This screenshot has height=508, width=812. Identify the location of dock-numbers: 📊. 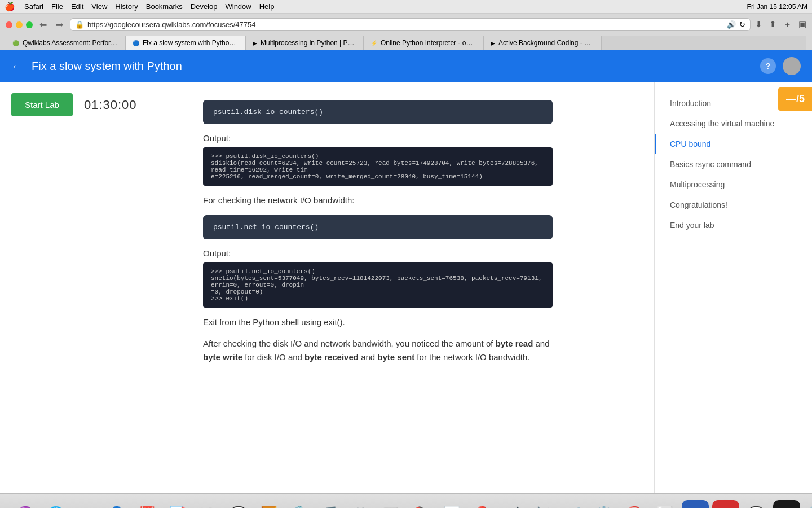
(452, 505).